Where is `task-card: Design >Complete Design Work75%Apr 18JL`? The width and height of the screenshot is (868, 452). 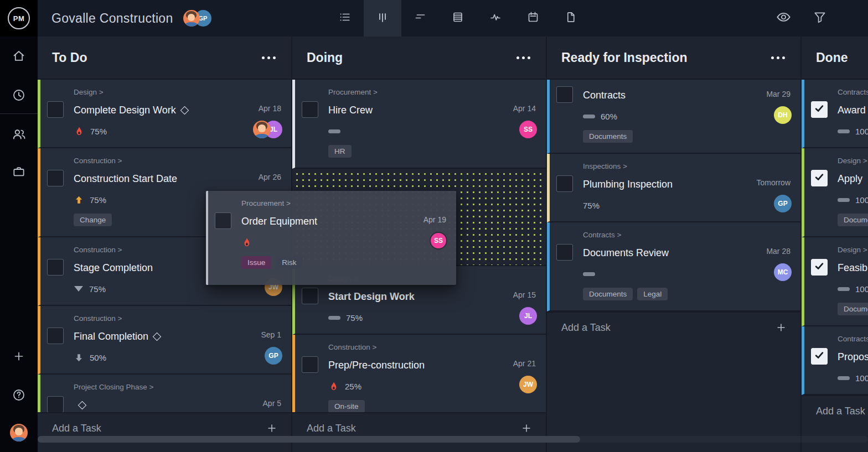
task-card: Design >Complete Design Work75%Apr 18JL is located at coordinates (164, 114).